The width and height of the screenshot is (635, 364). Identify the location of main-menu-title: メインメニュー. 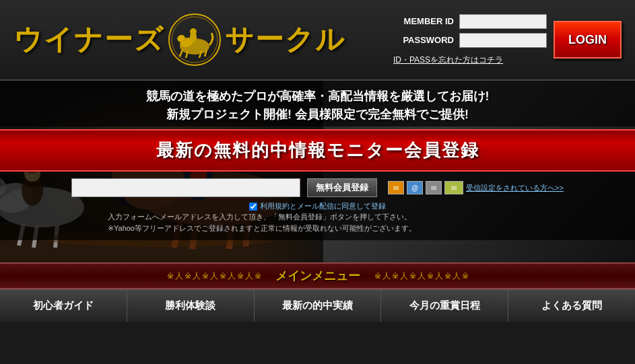
(318, 276).